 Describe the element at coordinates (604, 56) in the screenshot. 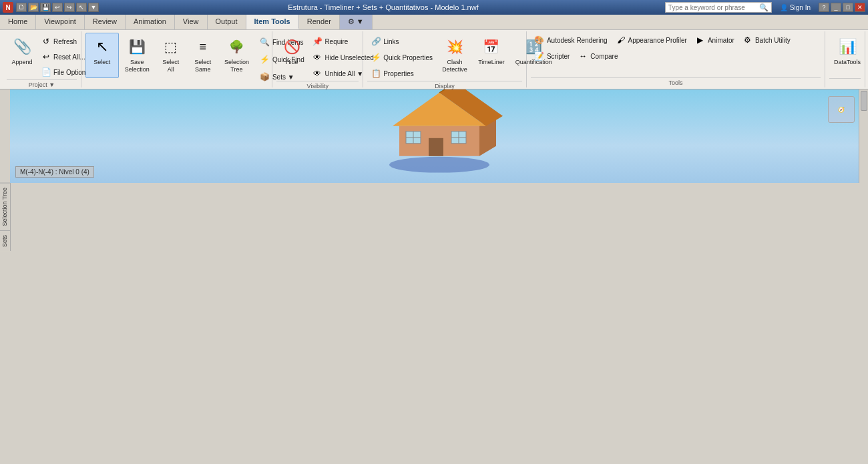

I see `compare-label: Compare` at that location.